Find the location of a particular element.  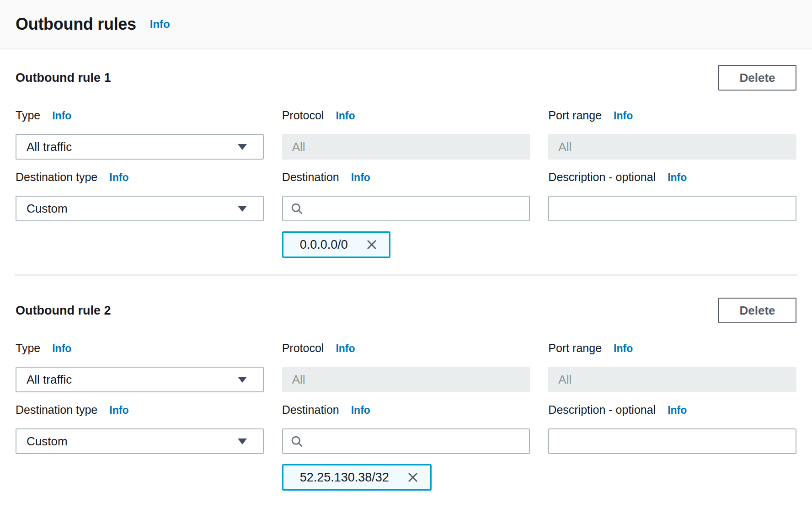

rule-heading: Outbound rule 1 is located at coordinates (63, 78).